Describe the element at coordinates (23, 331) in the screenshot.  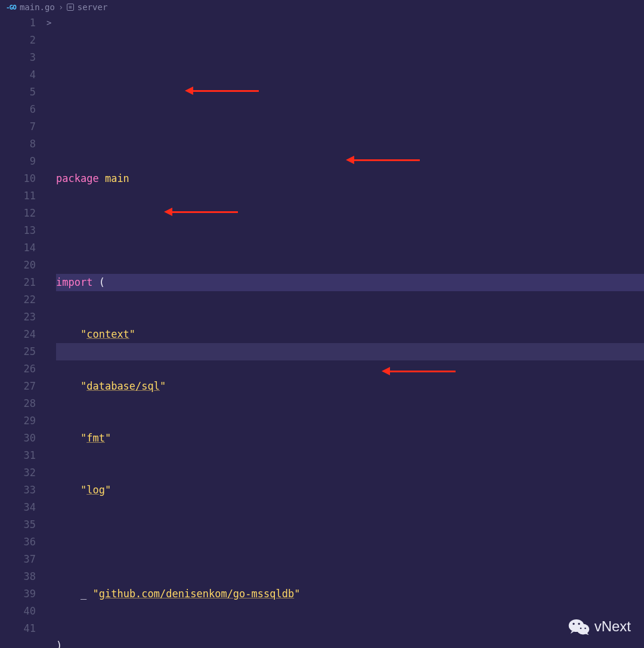
I see `line-number-gutter: 123 456 789 101112 131420 212223 242526 …` at that location.